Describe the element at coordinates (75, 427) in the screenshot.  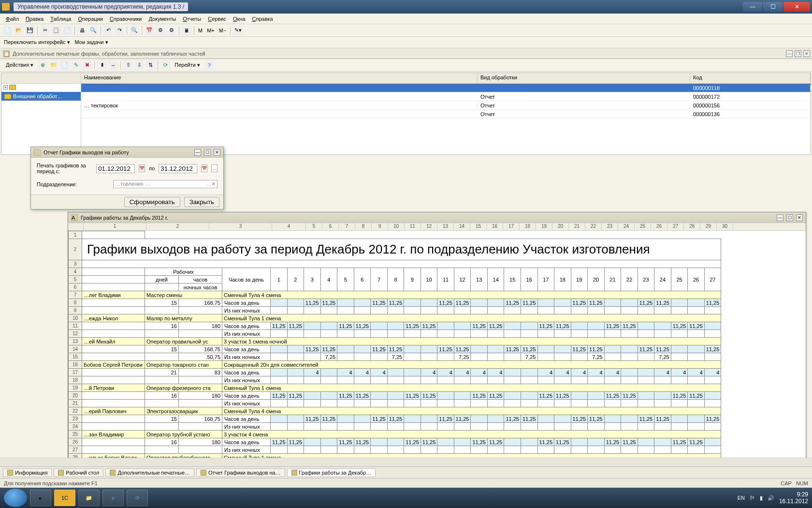
I see `row-number: 24` at that location.